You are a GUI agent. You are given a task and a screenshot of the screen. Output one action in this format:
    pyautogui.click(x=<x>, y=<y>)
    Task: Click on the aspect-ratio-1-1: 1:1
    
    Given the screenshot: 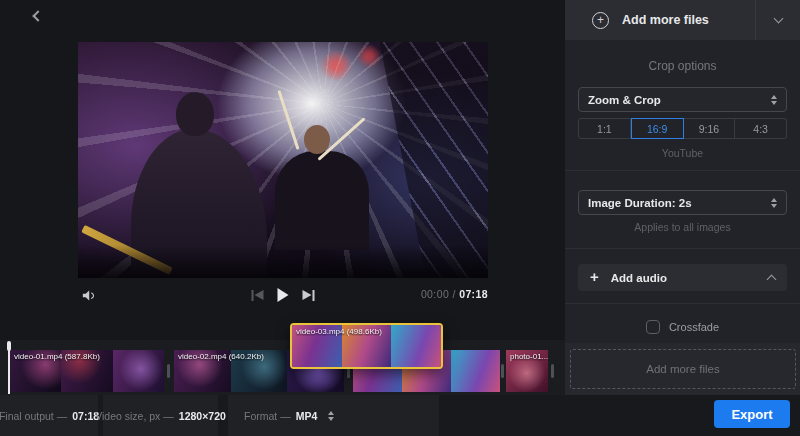 What is the action you would take?
    pyautogui.click(x=604, y=128)
    